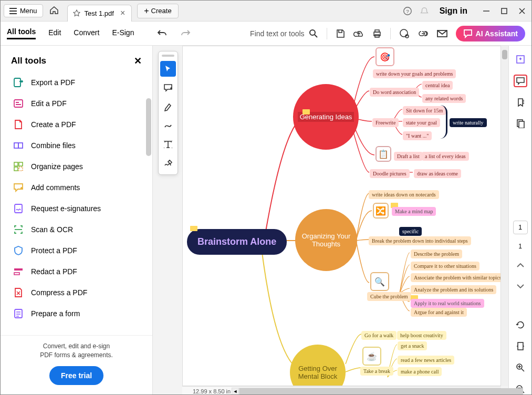 The image size is (532, 395). What do you see at coordinates (162, 34) in the screenshot?
I see `undo-button` at bounding box center [162, 34].